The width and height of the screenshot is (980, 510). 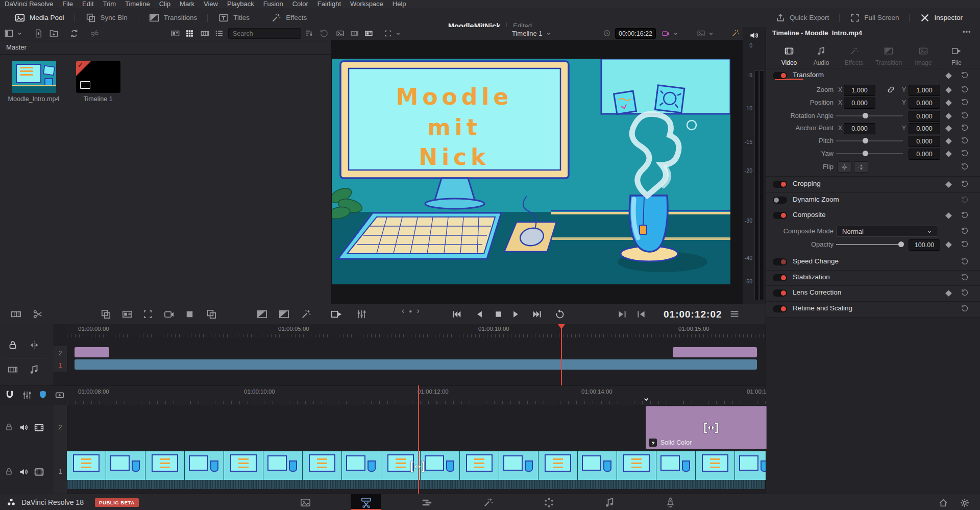 I want to click on view-strip-icon, so click(x=205, y=34).